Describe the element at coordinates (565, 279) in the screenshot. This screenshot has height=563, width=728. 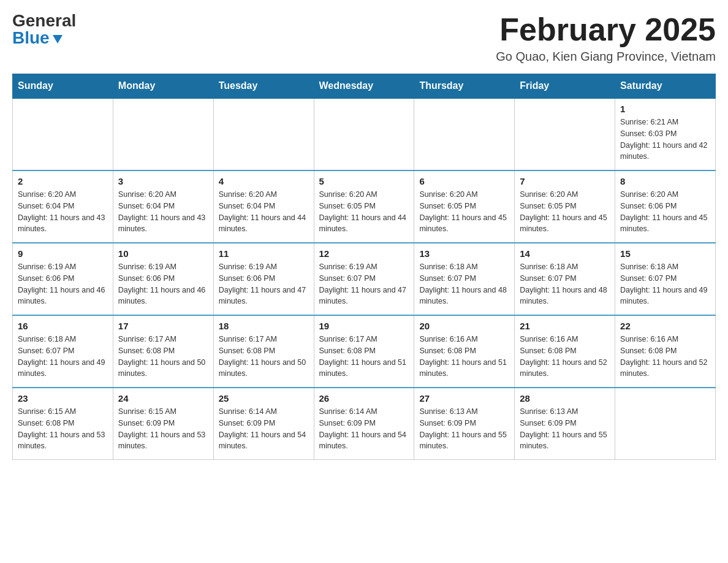
I see `calendar-cell: 14Sunrise: 6:18 AMSunset: 6:07 PMDayligh…` at that location.